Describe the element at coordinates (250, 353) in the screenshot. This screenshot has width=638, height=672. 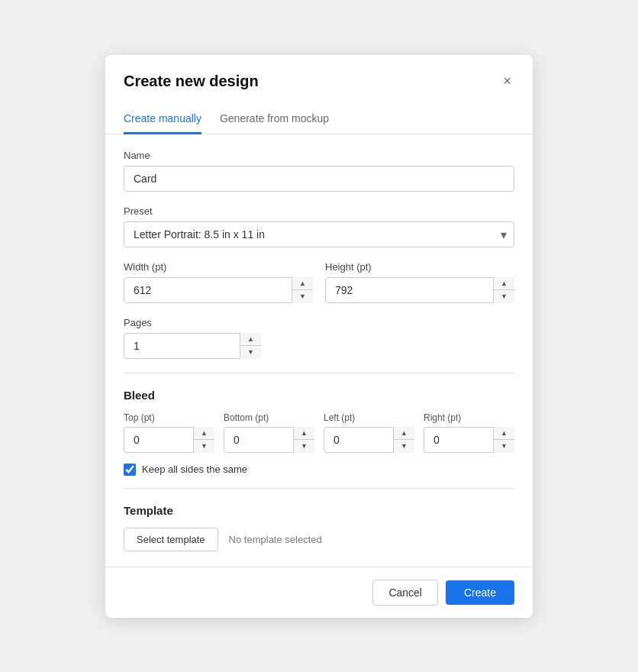
I see `pages-decrement-button: ▼` at that location.